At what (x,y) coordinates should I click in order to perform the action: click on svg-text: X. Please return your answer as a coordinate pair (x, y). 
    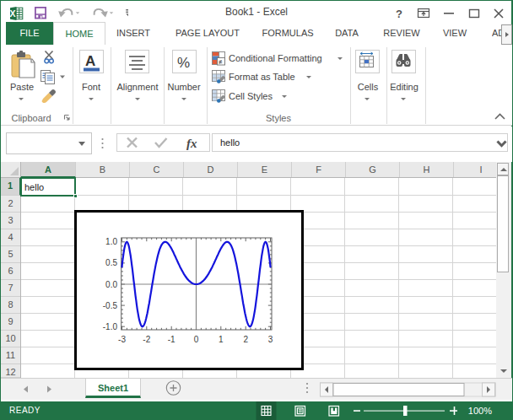
    Looking at the image, I should click on (13, 13).